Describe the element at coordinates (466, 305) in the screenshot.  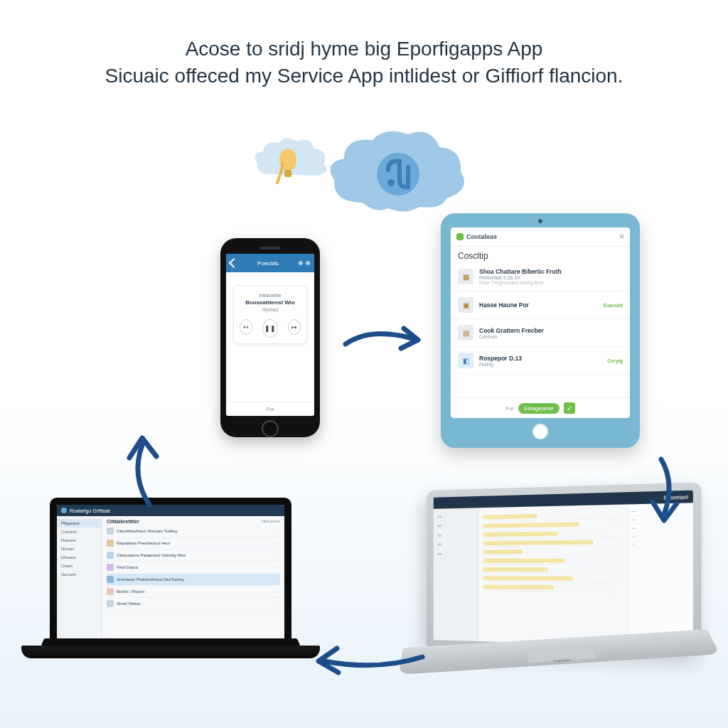
I see `list-thumb-icon: ▣` at that location.